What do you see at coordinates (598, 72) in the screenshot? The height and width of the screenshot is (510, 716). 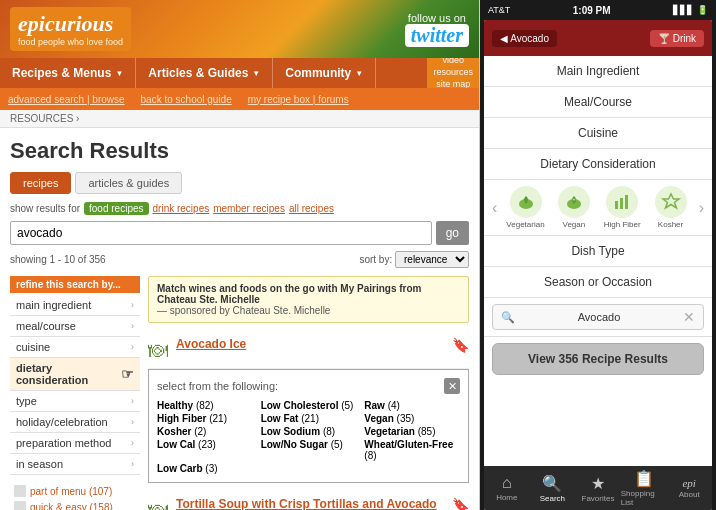 I see `mobile-filter-main-ingredient: Main Ingredient` at bounding box center [598, 72].